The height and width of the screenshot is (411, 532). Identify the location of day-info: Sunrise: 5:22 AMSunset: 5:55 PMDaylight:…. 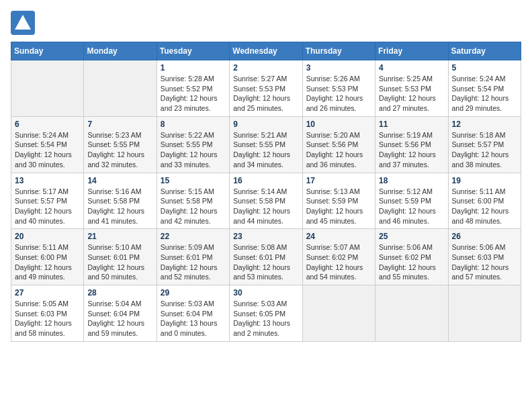
(193, 150).